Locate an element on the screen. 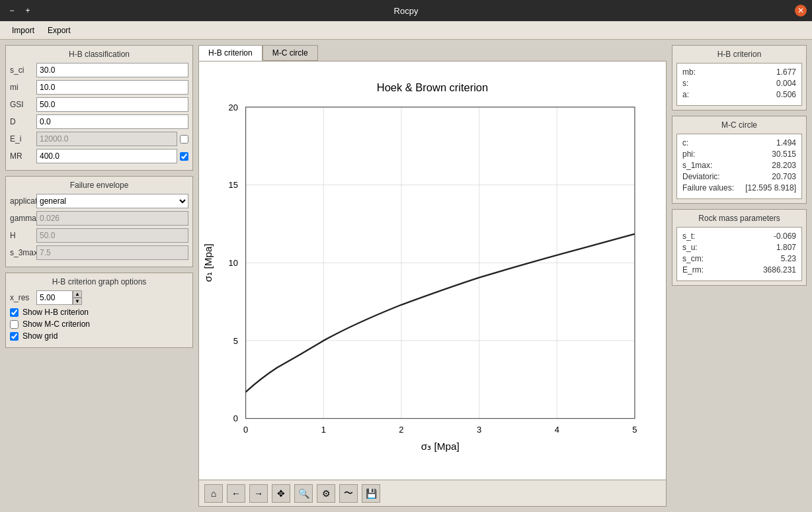  rock-mass-stats-title: Rock mass parameters is located at coordinates (739, 218).